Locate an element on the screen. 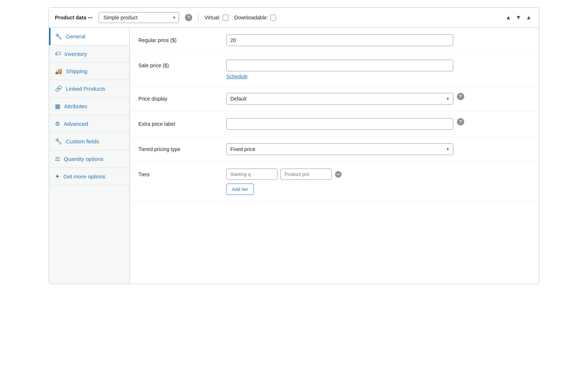 This screenshot has height=392, width=588. sidebar-item-attributes: ▦ Attributes is located at coordinates (89, 106).